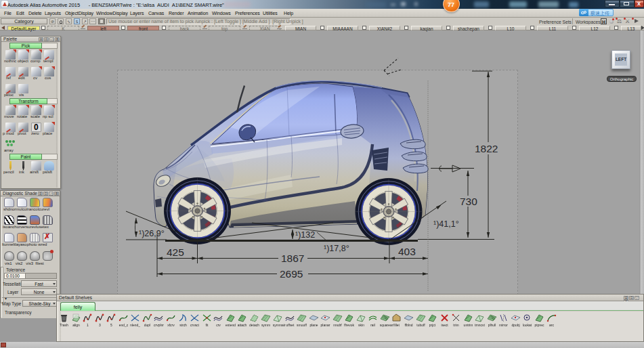 The width and height of the screenshot is (644, 348). What do you see at coordinates (337, 248) in the screenshot?
I see `svg-text: ¹)17,8°` at bounding box center [337, 248].